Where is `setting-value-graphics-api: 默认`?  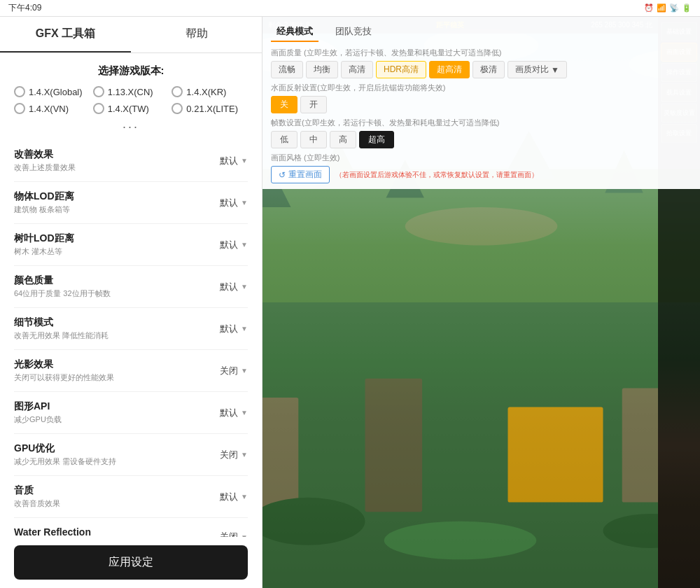 setting-value-graphics-api: 默认 is located at coordinates (229, 413).